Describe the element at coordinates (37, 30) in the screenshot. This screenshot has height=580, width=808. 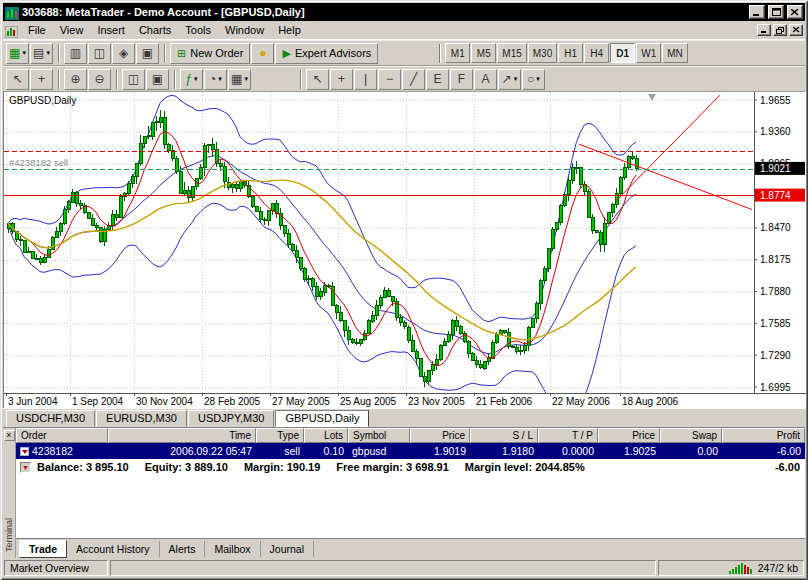
I see `menu-file: File` at that location.